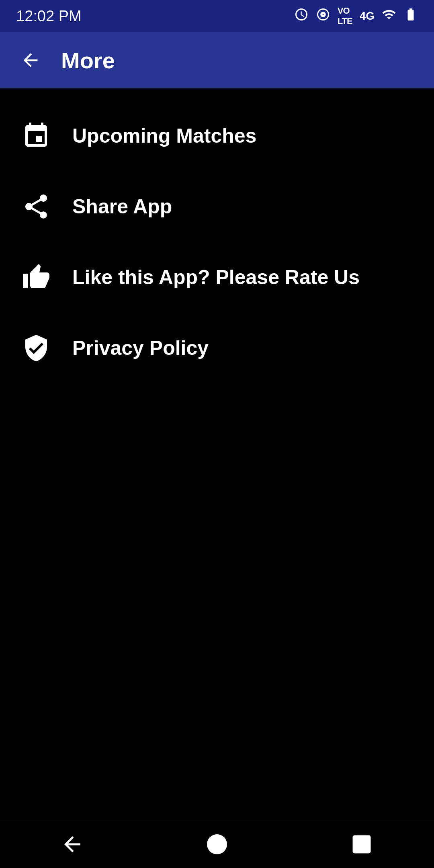  I want to click on bottom-nav, so click(217, 844).